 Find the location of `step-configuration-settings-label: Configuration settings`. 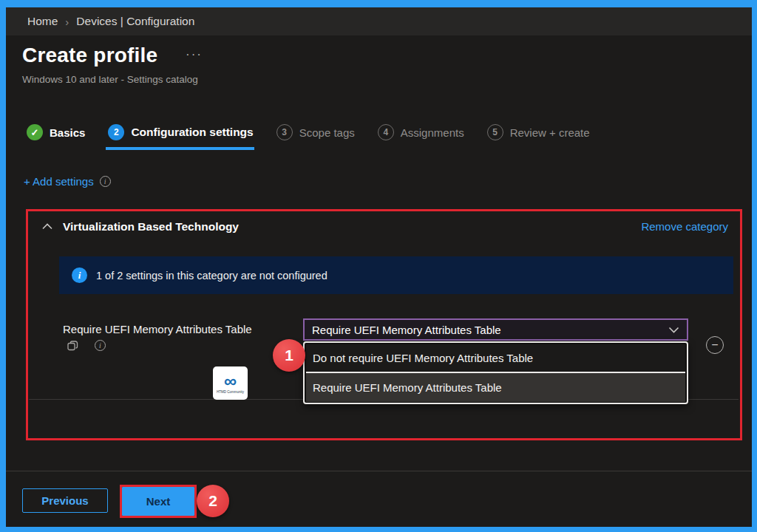

step-configuration-settings-label: Configuration settings is located at coordinates (192, 132).